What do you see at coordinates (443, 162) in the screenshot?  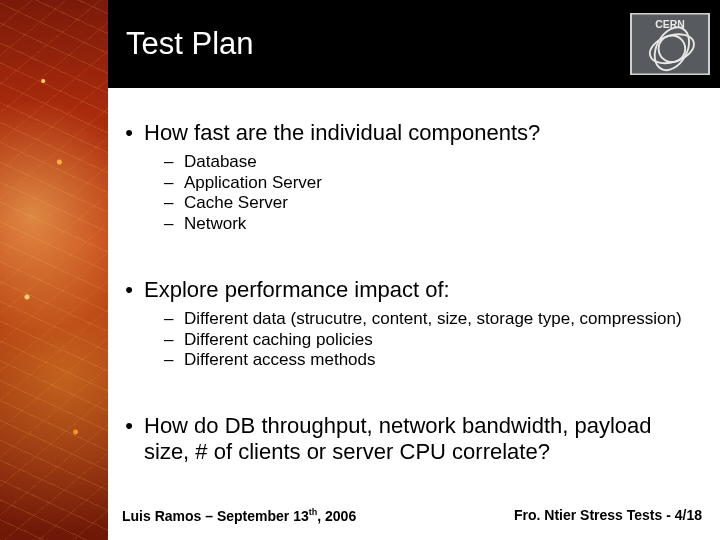 I see `sub-bullet-text: Database` at bounding box center [443, 162].